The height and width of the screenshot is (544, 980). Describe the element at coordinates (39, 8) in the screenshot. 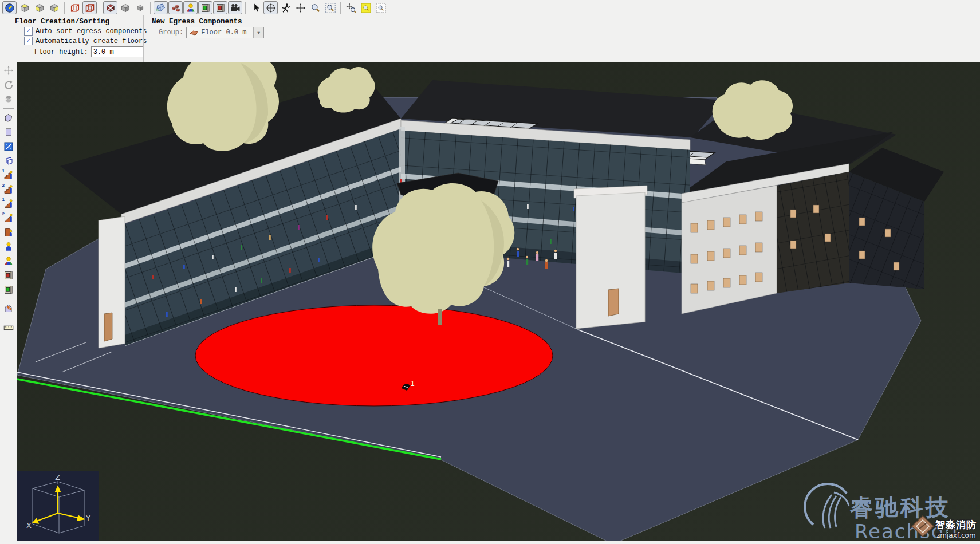

I see `view-front-button` at that location.